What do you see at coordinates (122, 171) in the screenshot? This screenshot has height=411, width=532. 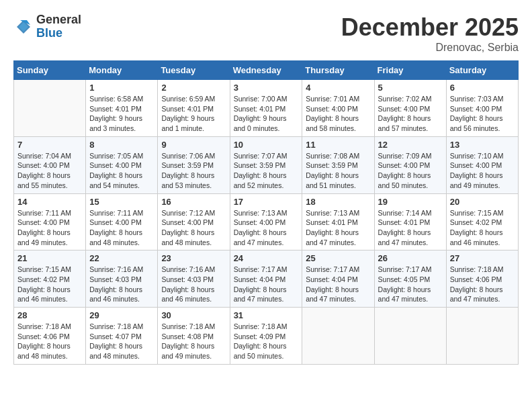 I see `day-info: Sunrise: 7:05 AM Sunset: 4:00 PM Dayligh…` at bounding box center [122, 171].